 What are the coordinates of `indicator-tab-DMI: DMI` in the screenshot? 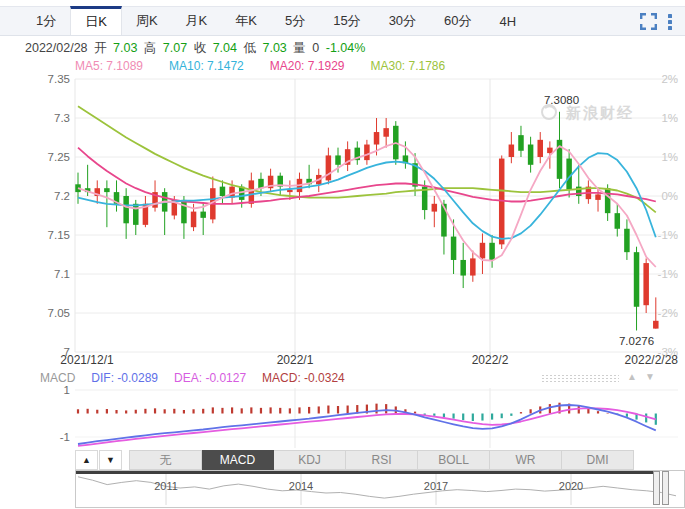 It's located at (598, 460).